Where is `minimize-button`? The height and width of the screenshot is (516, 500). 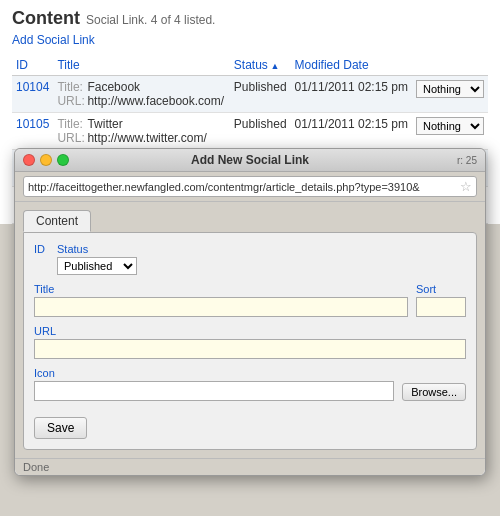 minimize-button is located at coordinates (46, 160).